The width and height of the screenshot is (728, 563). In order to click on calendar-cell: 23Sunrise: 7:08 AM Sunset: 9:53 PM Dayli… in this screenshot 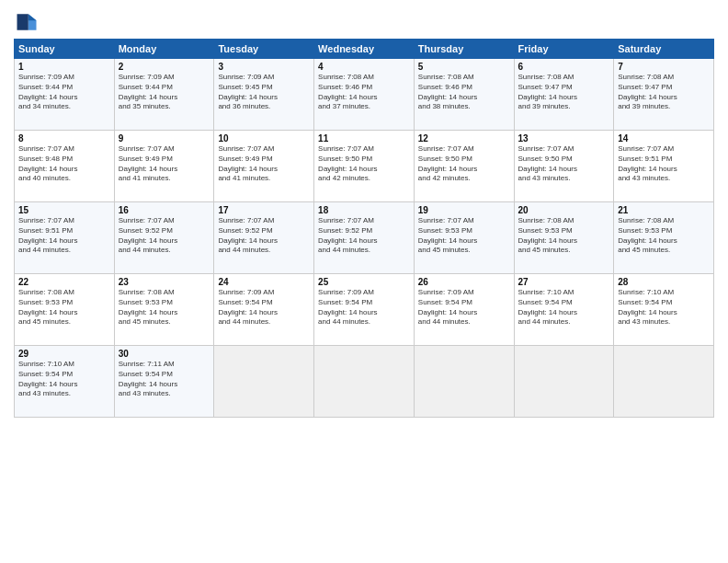, I will do `click(164, 310)`.